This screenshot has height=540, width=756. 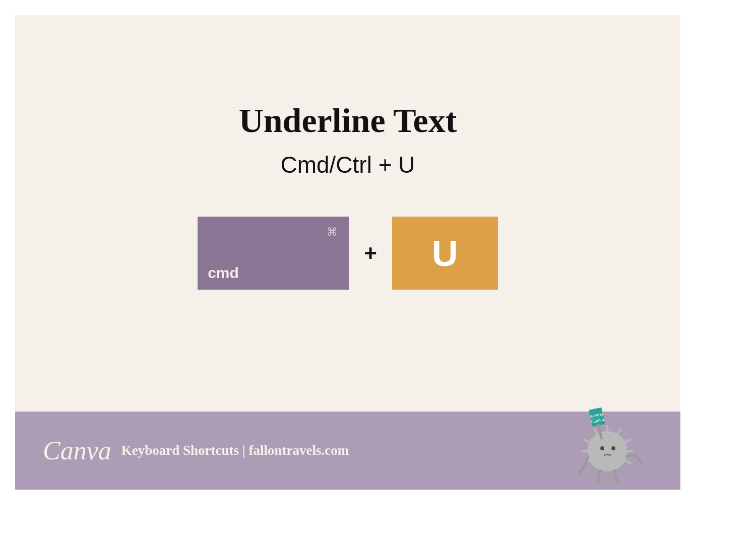 I want to click on shortcut-title: Underline Text, so click(x=348, y=121).